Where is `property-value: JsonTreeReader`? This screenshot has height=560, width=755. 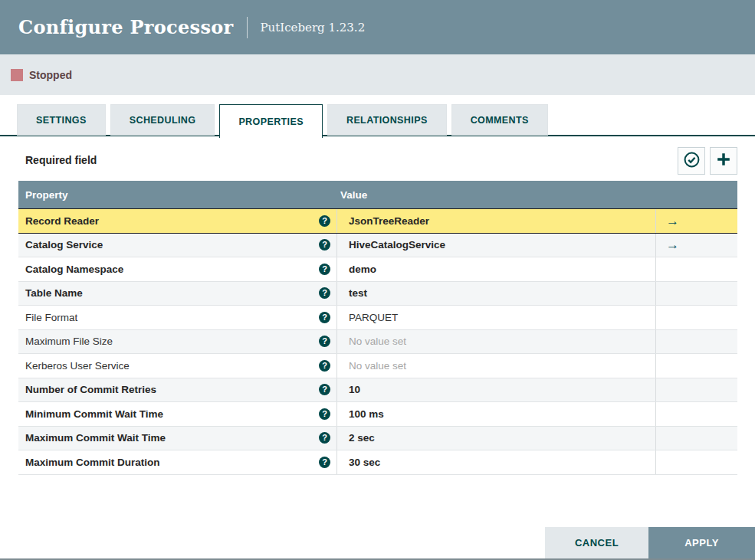 property-value: JsonTreeReader is located at coordinates (389, 221).